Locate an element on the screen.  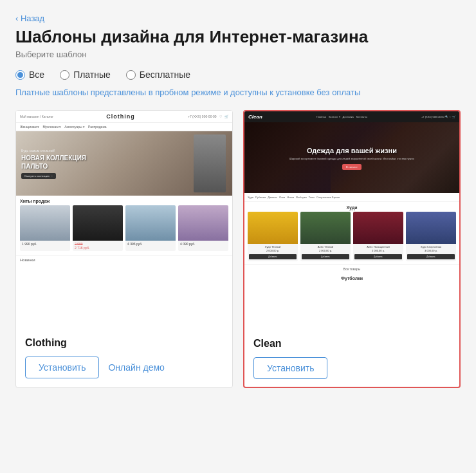
cp-product-1: 1 990 руб. is located at coordinates (45, 228).